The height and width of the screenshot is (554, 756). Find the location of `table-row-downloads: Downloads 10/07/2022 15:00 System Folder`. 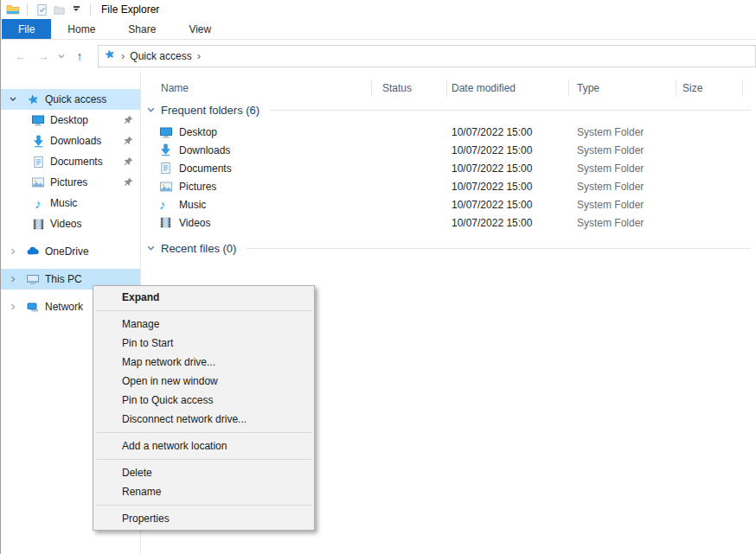

table-row-downloads: Downloads 10/07/2022 15:00 System Folder is located at coordinates (448, 150).